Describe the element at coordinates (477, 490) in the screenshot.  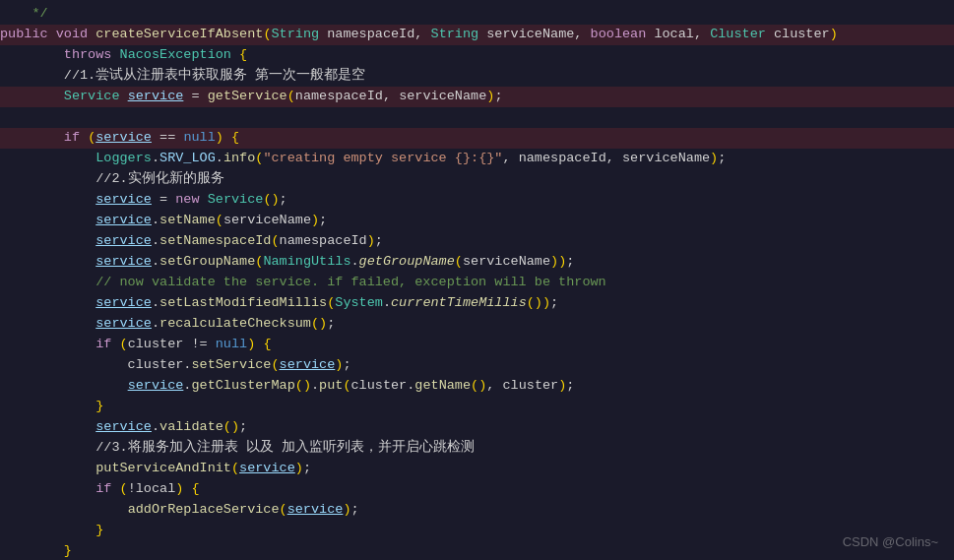
I see `line-24: if (!local) {` at that location.